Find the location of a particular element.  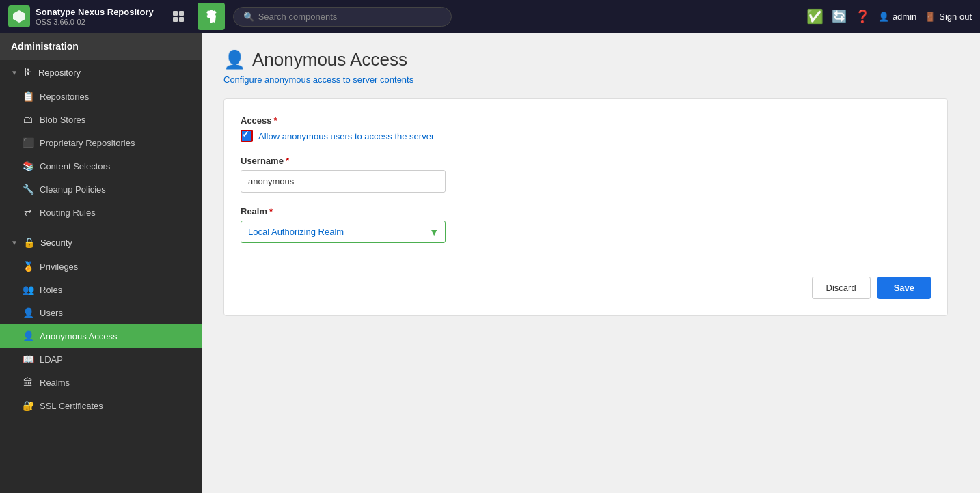

sidebar-item-repositories: 📋 Repositories is located at coordinates (101, 96).